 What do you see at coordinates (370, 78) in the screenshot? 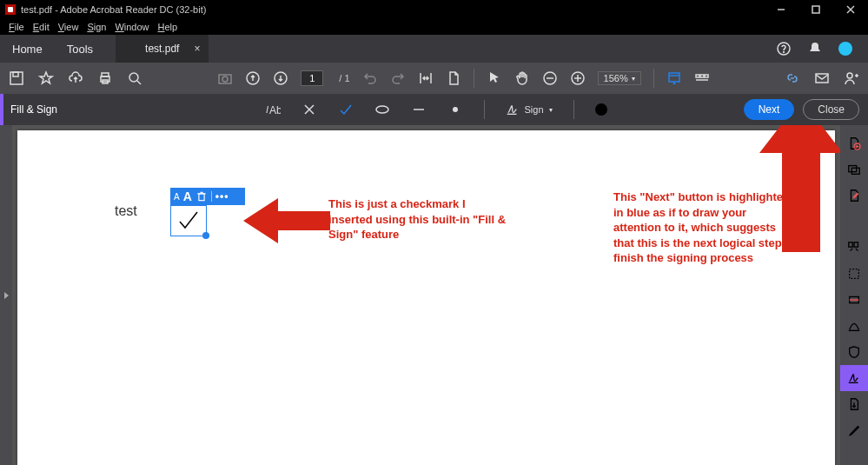
I see `undo-icon` at bounding box center [370, 78].